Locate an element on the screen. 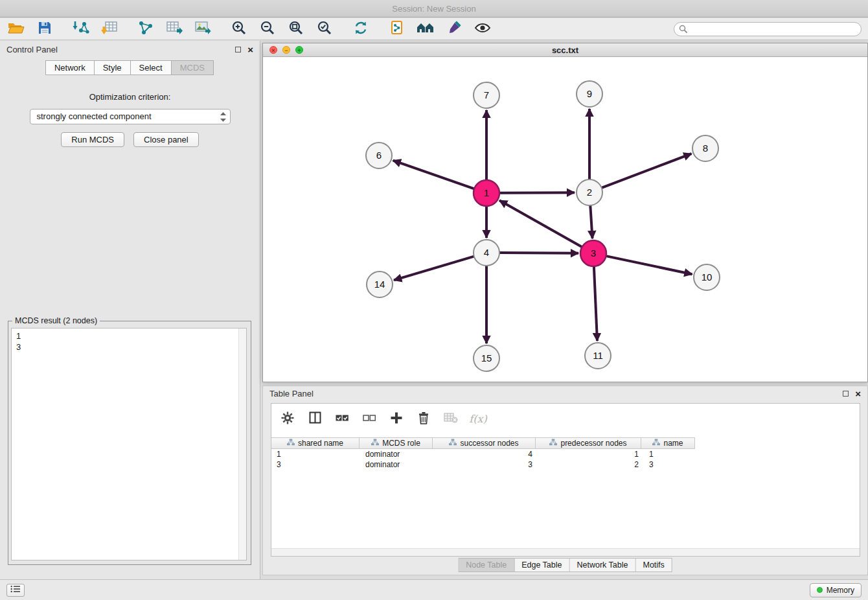 The width and height of the screenshot is (868, 600). clone-network-button is located at coordinates (397, 29).